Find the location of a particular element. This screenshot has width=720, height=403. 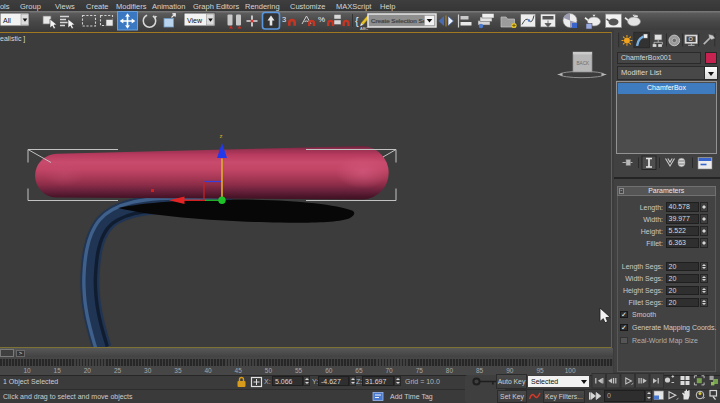

svg-text: 3 is located at coordinates (284, 20).